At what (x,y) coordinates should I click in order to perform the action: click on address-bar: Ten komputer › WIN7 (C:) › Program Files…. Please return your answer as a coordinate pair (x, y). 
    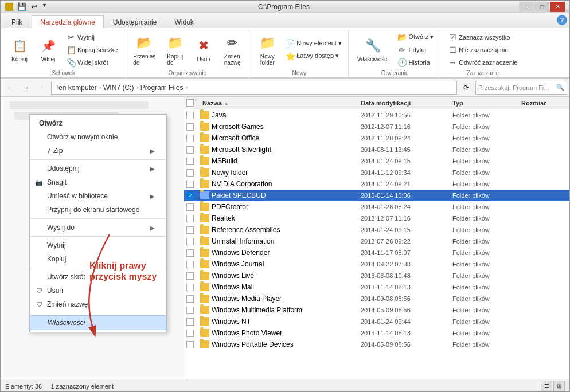
    Looking at the image, I should click on (254, 88).